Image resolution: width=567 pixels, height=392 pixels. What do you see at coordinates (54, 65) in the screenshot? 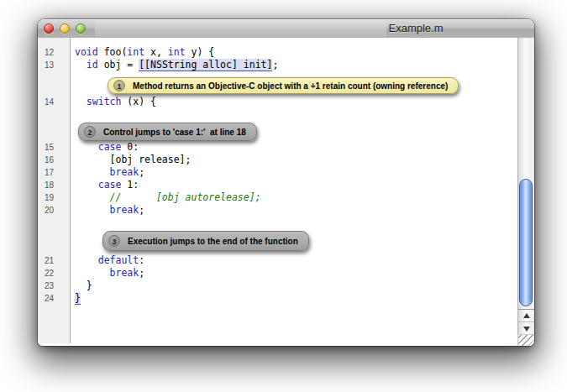
I see `line-number: 13` at bounding box center [54, 65].